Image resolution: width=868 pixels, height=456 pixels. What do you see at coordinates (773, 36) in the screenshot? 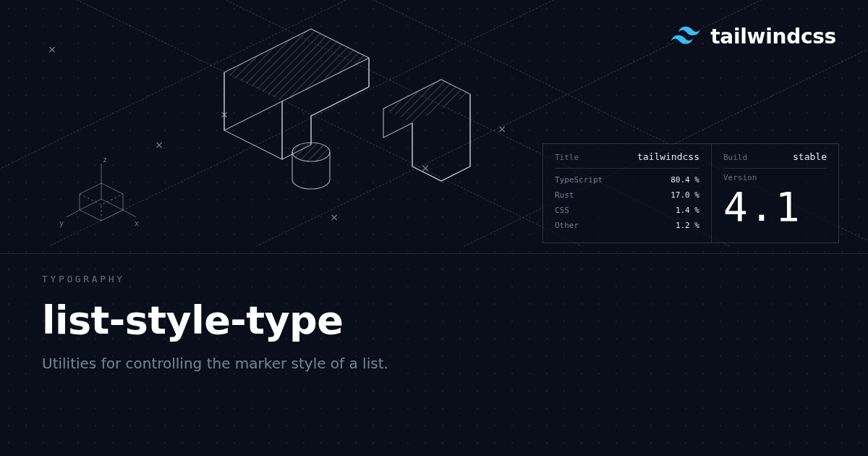
I see `brand-name: tailwindcss` at bounding box center [773, 36].